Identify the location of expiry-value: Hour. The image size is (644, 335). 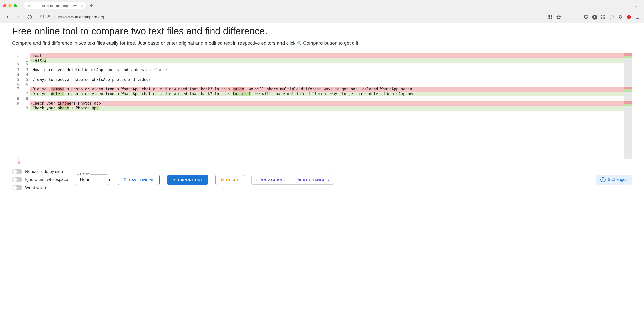
(92, 180).